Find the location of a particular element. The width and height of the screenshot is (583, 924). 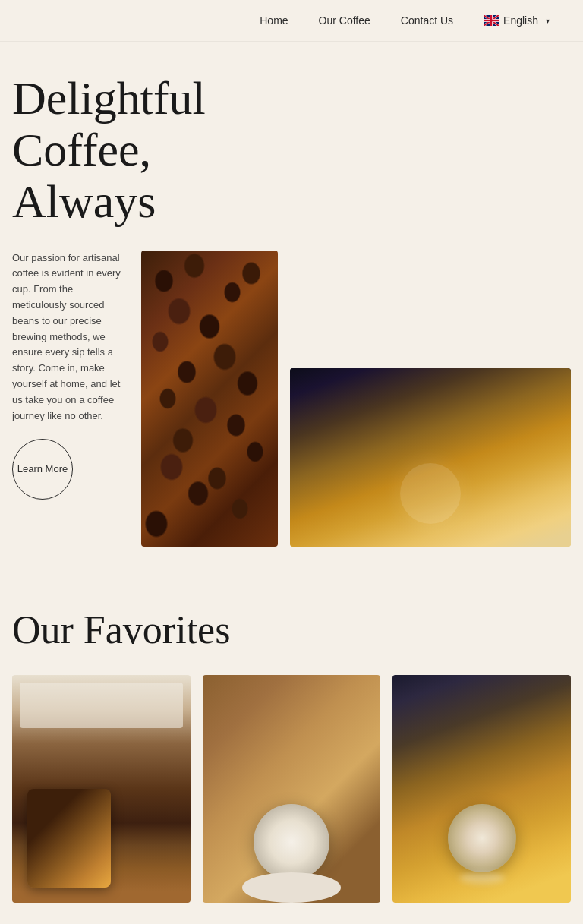

nav-home: Home is located at coordinates (273, 21).